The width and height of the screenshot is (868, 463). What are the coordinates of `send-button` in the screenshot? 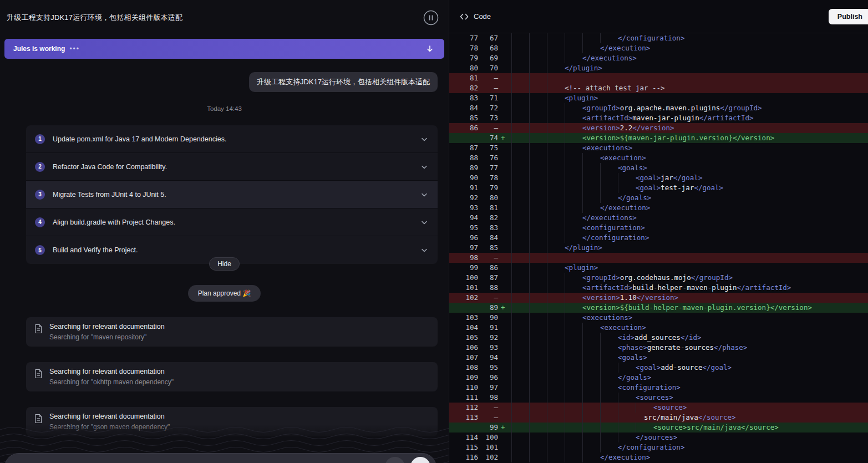 It's located at (420, 460).